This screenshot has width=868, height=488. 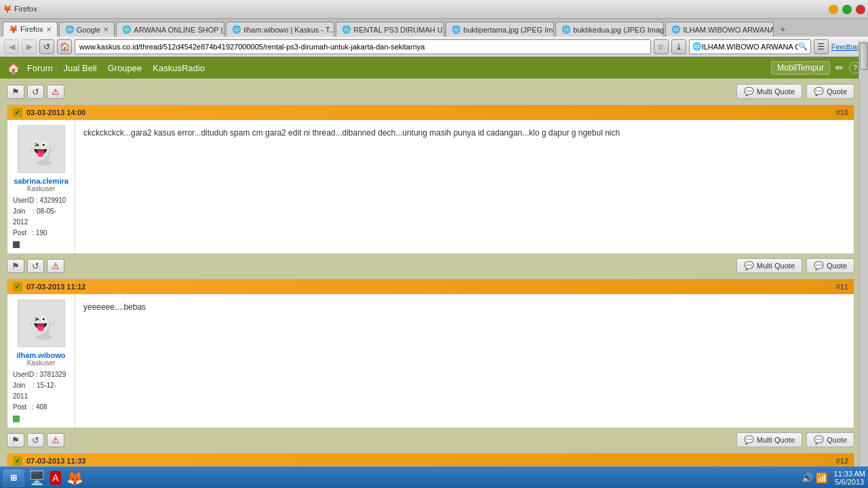 What do you see at coordinates (830, 440) in the screenshot?
I see `quote-btn-11-footer: 💬 Quote` at bounding box center [830, 440].